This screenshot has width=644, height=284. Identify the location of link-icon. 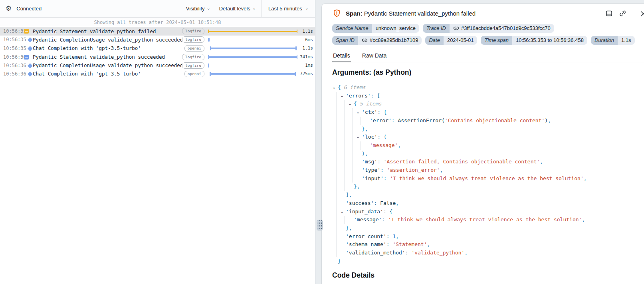
(365, 40).